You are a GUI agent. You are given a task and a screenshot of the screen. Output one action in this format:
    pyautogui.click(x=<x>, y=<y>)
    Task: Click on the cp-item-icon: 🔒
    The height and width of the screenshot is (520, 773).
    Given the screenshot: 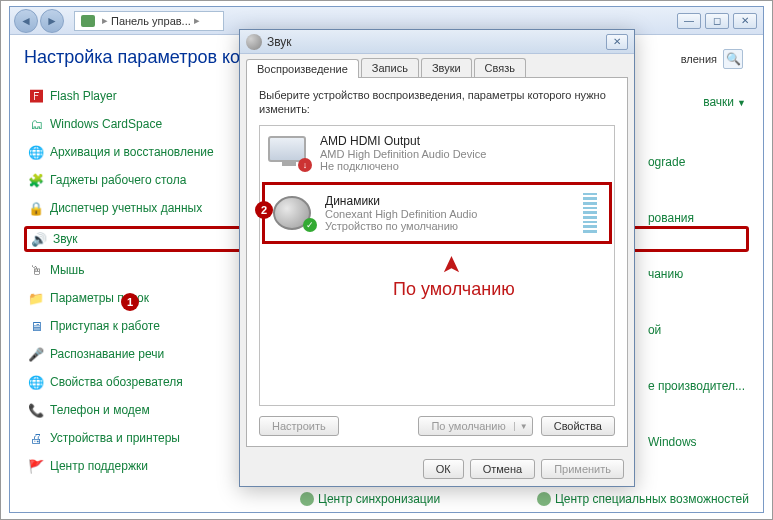 What is the action you would take?
    pyautogui.click(x=36, y=208)
    